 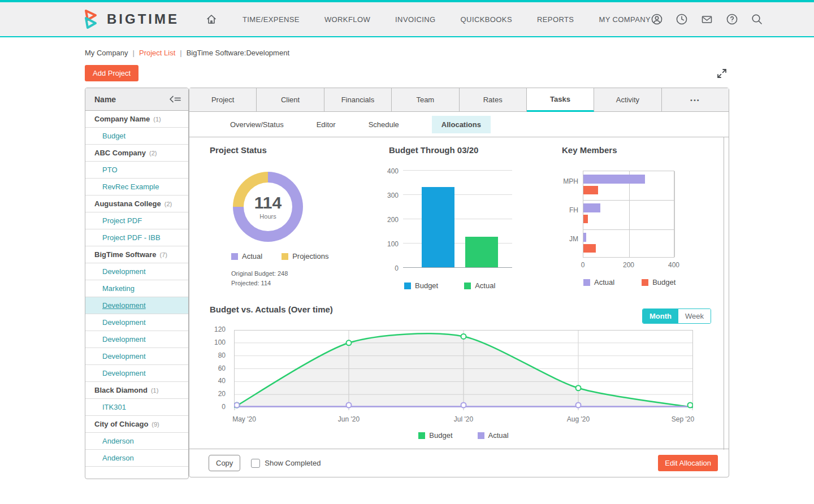 What do you see at coordinates (459, 100) in the screenshot?
I see `tab-bar: ProjectClientFinancialsTeamRatesTasksAct…` at bounding box center [459, 100].